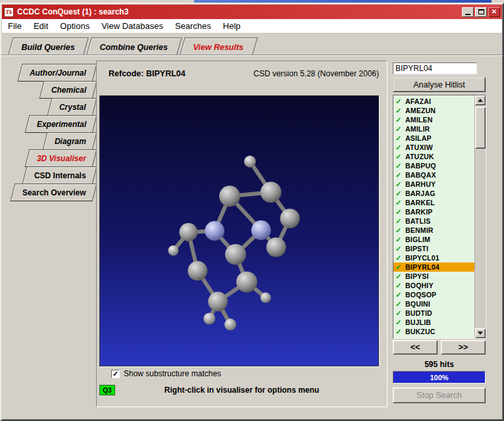  I want to click on show-substructure-label: Show substructure matches, so click(172, 374).